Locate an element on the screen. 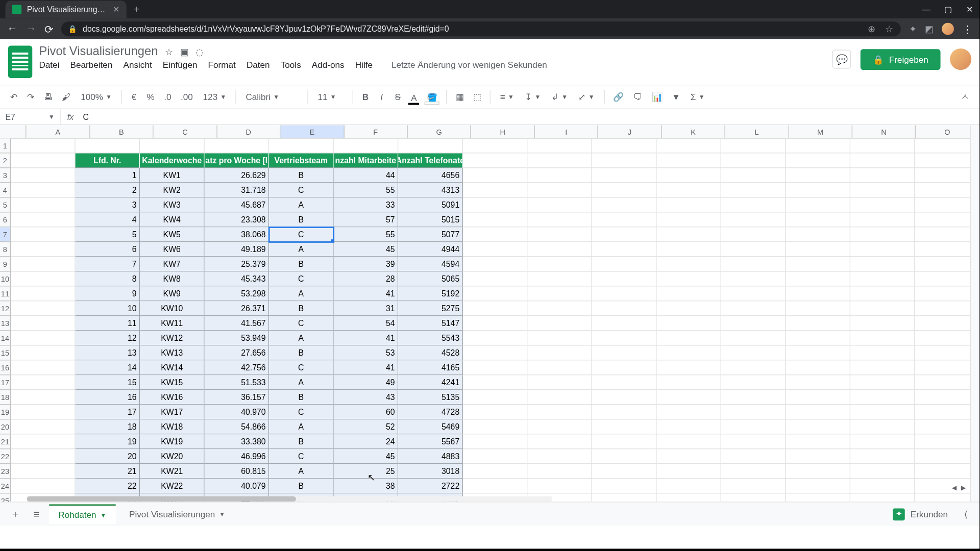 The width and height of the screenshot is (980, 551). cell: 21 is located at coordinates (108, 471).